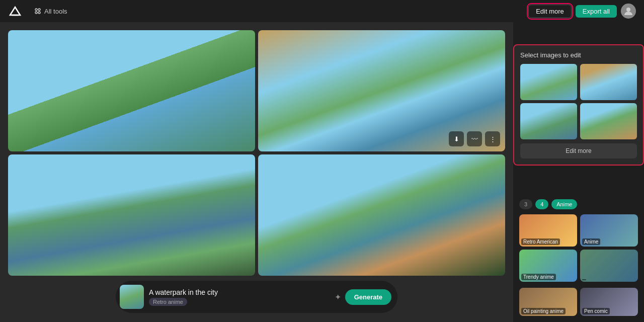  What do you see at coordinates (493, 139) in the screenshot?
I see `more-button: ⋮` at bounding box center [493, 139].